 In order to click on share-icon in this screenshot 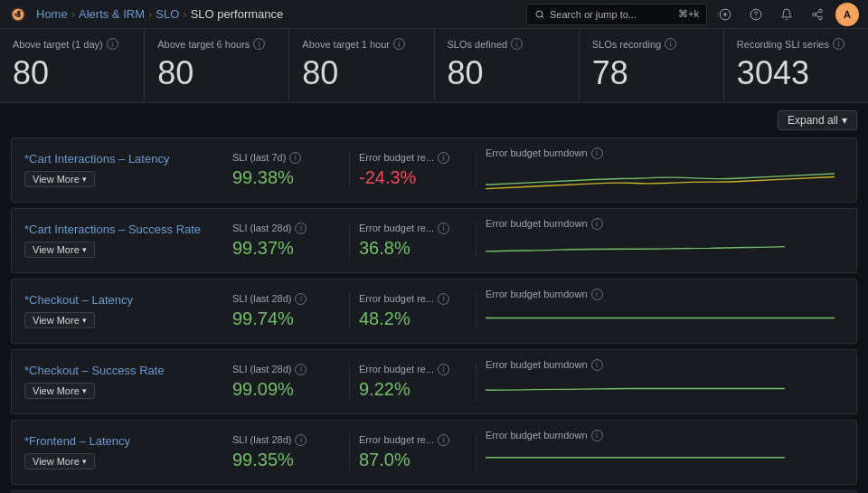, I will do `click(817, 14)`.